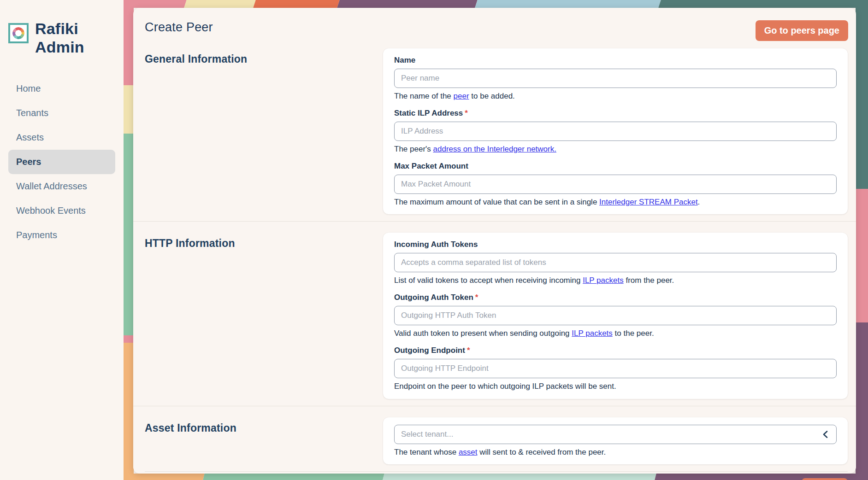 Image resolution: width=868 pixels, height=480 pixels. What do you see at coordinates (615, 166) in the screenshot?
I see `field-label: Max Packet Amount` at bounding box center [615, 166].